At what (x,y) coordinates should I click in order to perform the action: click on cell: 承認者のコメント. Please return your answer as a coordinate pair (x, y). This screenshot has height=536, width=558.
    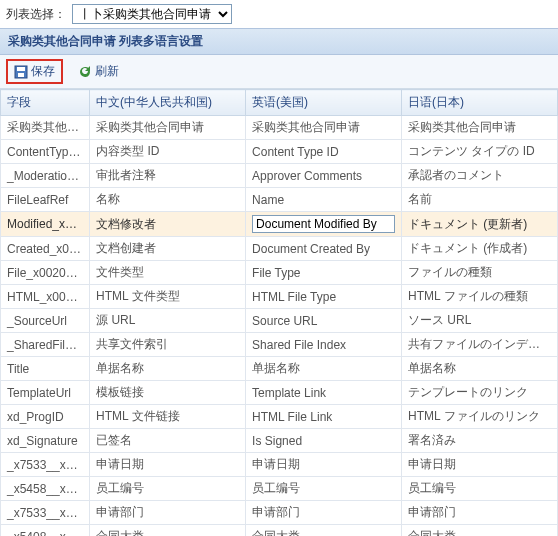
    Looking at the image, I should click on (480, 176).